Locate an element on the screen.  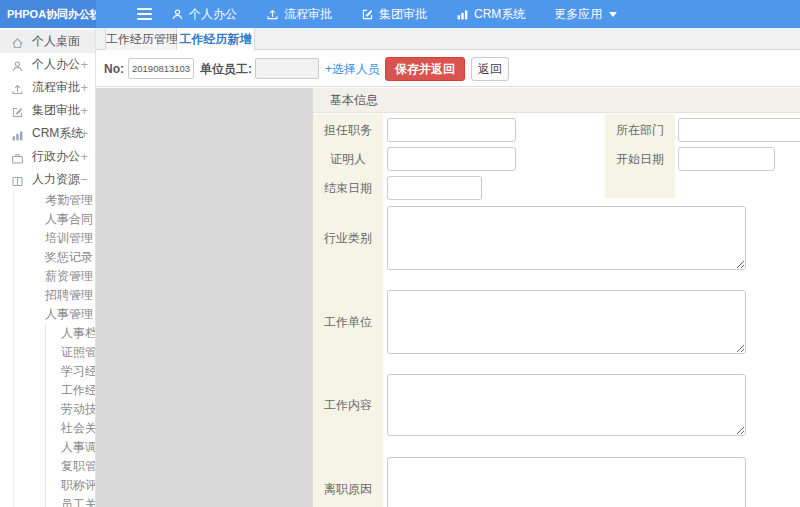
hr-submenu: 考勤管理 人事合同 培训管理 奖惩记录 薪资管理+ 招聘管理+ 人事管理− 人事… is located at coordinates (54, 349).